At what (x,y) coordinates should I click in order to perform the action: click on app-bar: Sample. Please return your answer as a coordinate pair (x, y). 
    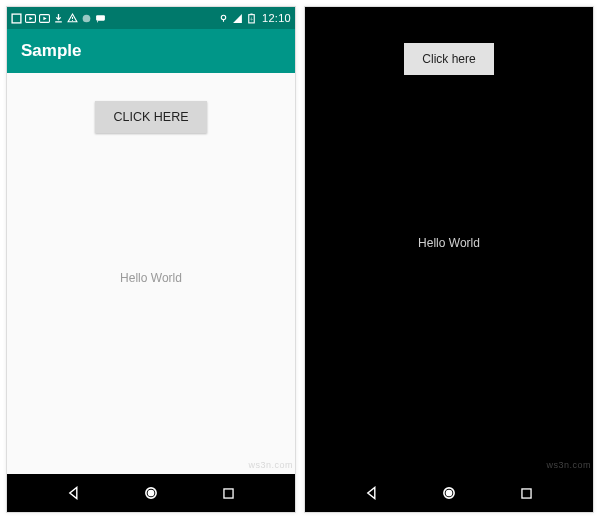
    Looking at the image, I should click on (151, 51).